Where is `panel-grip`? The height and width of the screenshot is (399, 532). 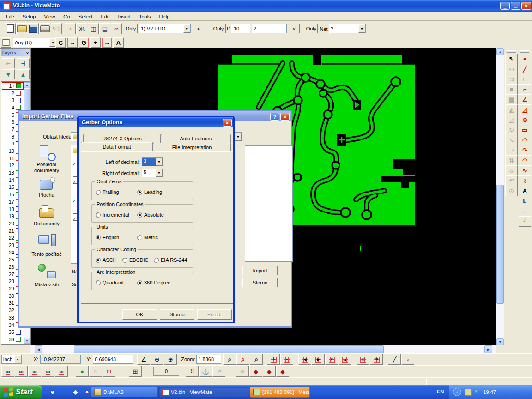 panel-grip is located at coordinates (511, 52).